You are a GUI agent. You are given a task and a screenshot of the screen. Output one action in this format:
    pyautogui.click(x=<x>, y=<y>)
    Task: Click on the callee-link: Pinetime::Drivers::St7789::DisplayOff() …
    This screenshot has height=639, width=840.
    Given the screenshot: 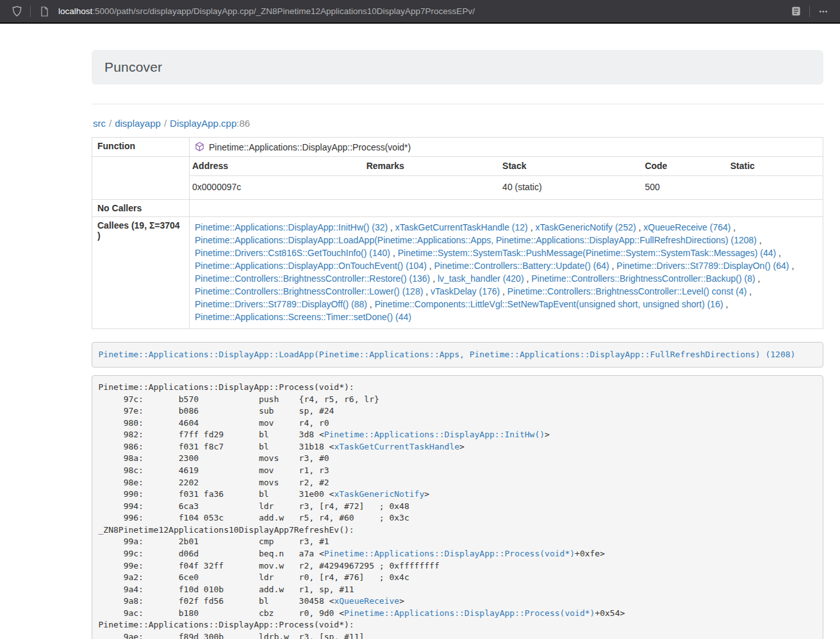 What is the action you would take?
    pyautogui.click(x=281, y=304)
    